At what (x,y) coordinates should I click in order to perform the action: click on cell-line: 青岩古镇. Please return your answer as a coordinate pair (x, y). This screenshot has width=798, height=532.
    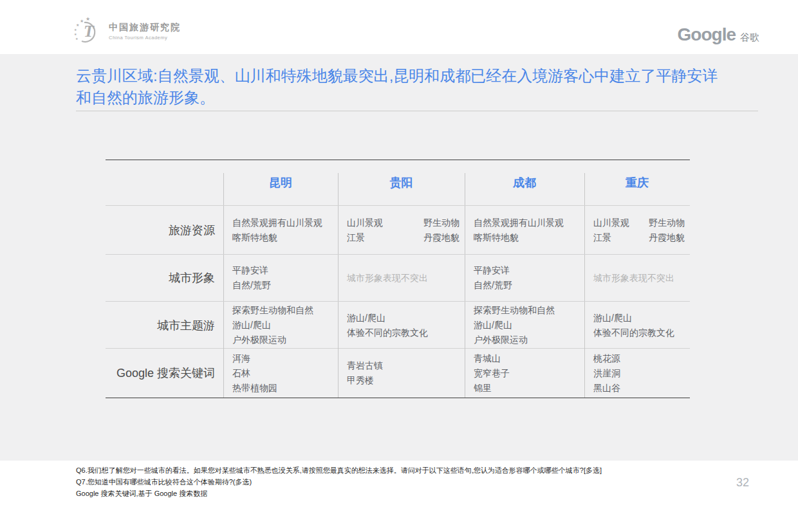
    Looking at the image, I should click on (403, 365).